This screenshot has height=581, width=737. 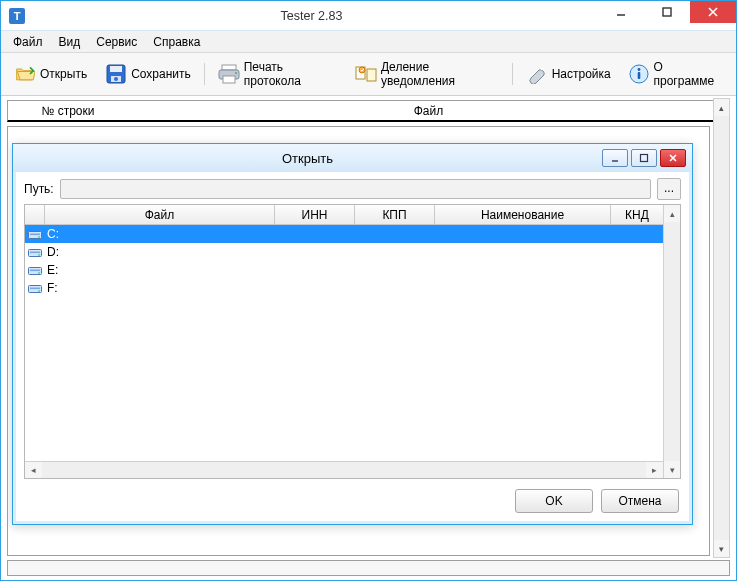 What do you see at coordinates (344, 234) in the screenshot?
I see `table-row: C:` at bounding box center [344, 234].